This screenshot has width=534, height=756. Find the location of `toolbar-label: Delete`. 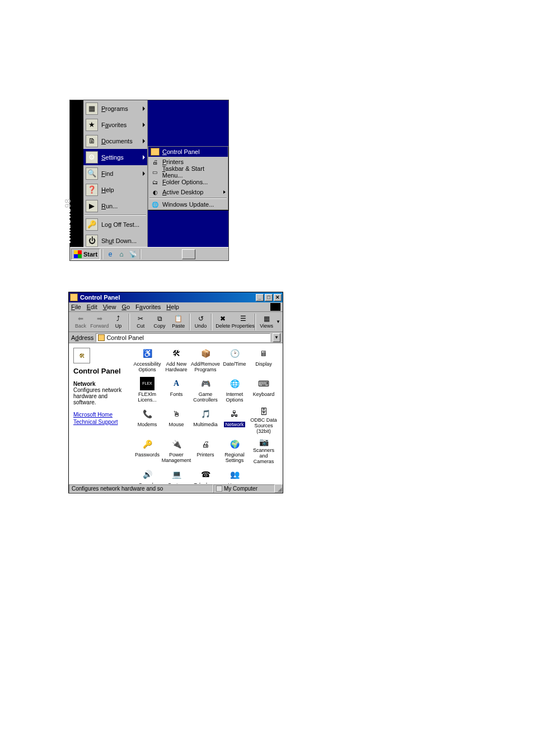

toolbar-label: Delete is located at coordinates (223, 326).